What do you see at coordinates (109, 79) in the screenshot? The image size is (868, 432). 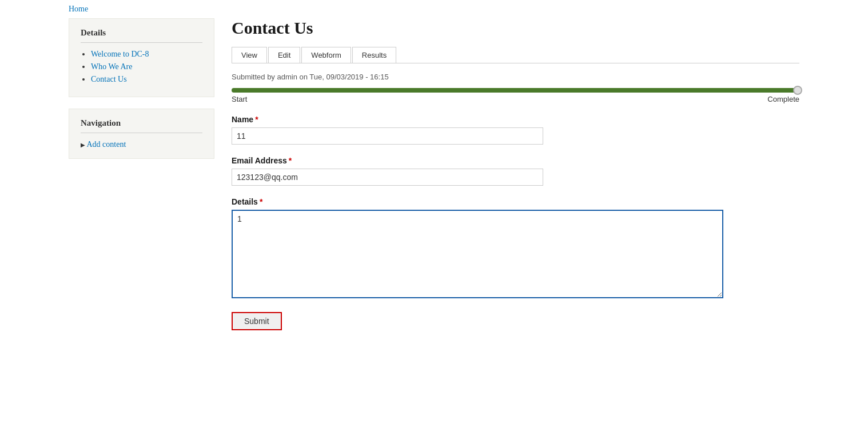 I see `sidebar-link-contact-us: Contact Us` at bounding box center [109, 79].